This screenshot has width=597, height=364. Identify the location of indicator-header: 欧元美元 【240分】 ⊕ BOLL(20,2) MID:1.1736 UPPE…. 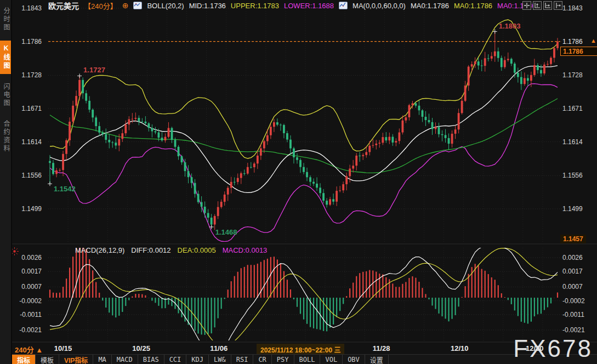
(292, 5).